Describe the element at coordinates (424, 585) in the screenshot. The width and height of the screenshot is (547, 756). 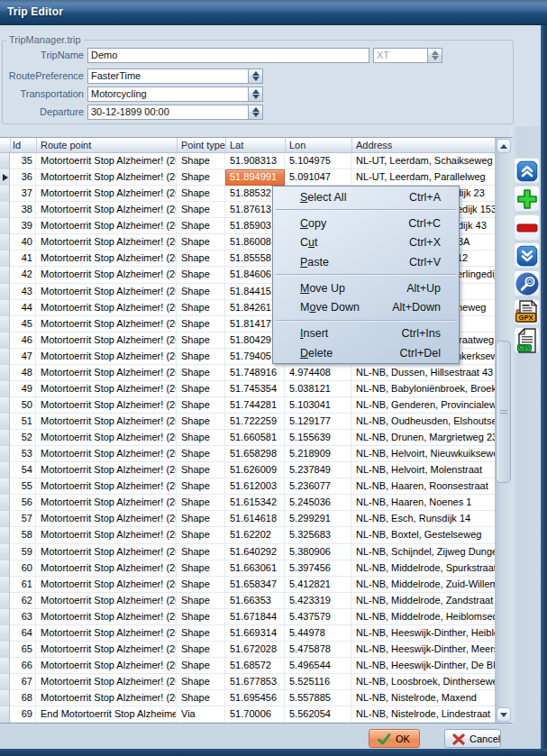
I see `cell-address: NL-NB, Middelrode, Zuid-Willems` at that location.